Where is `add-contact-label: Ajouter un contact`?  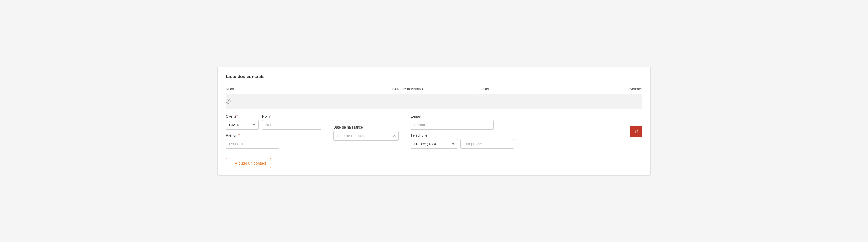
add-contact-label: Ajouter un contact is located at coordinates (251, 163).